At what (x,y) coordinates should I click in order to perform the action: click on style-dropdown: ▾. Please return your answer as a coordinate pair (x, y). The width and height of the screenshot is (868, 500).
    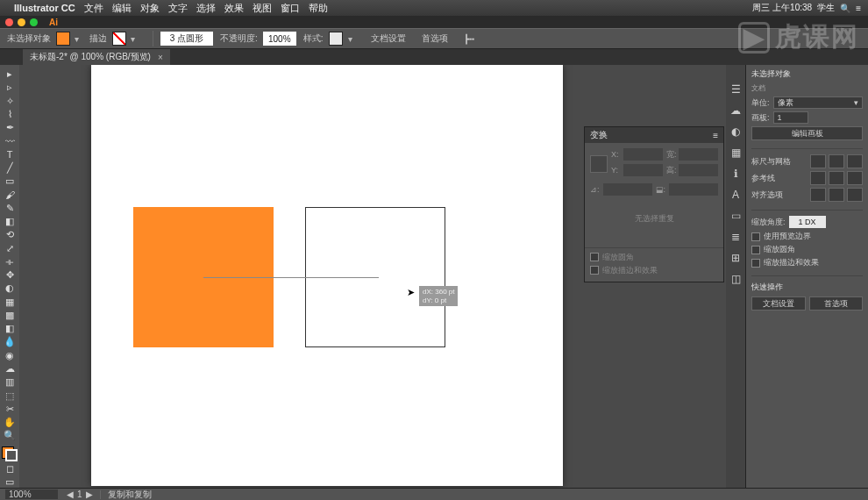
    Looking at the image, I should click on (351, 39).